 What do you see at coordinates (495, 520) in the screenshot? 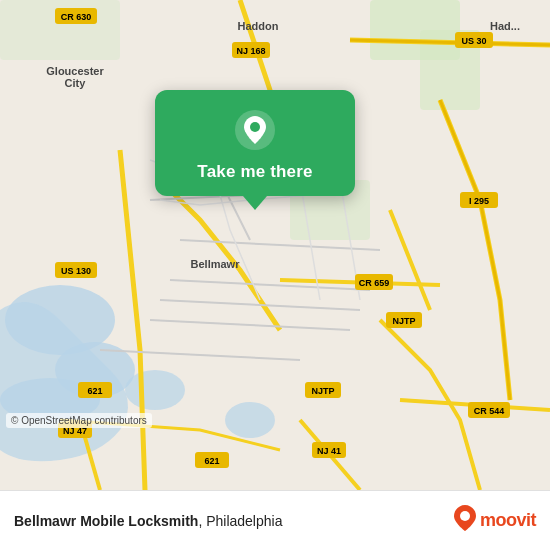
I see `moovit-logo: moovit` at bounding box center [495, 520].